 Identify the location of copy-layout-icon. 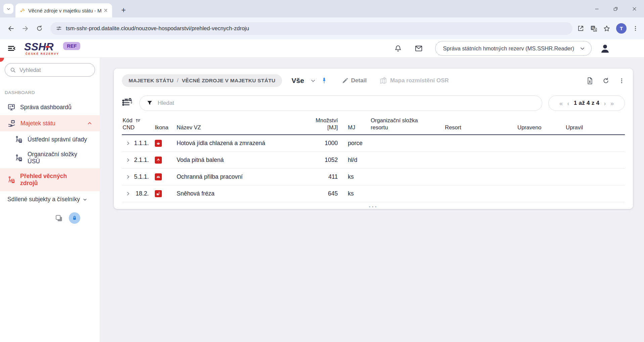
(59, 218).